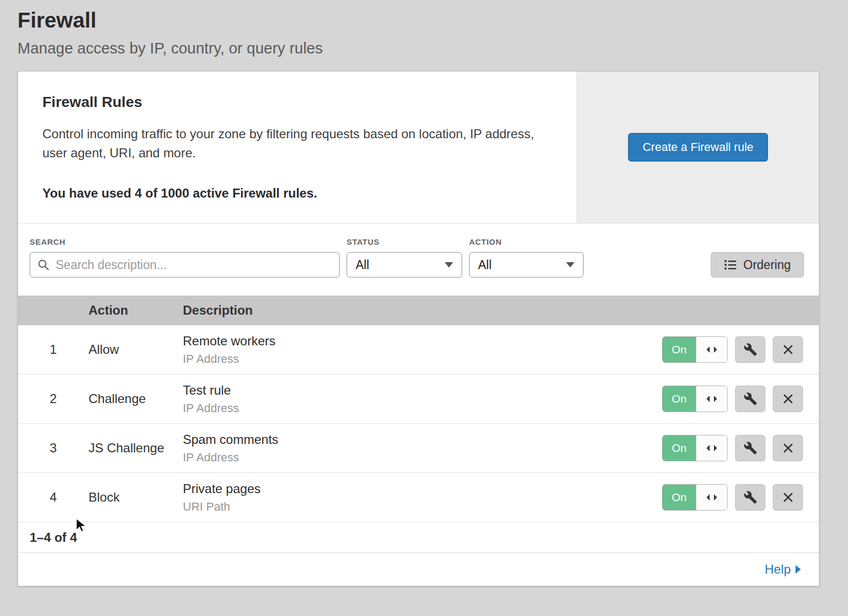 Image resolution: width=848 pixels, height=616 pixels. Describe the element at coordinates (404, 265) in the screenshot. I see `status-select: All` at that location.